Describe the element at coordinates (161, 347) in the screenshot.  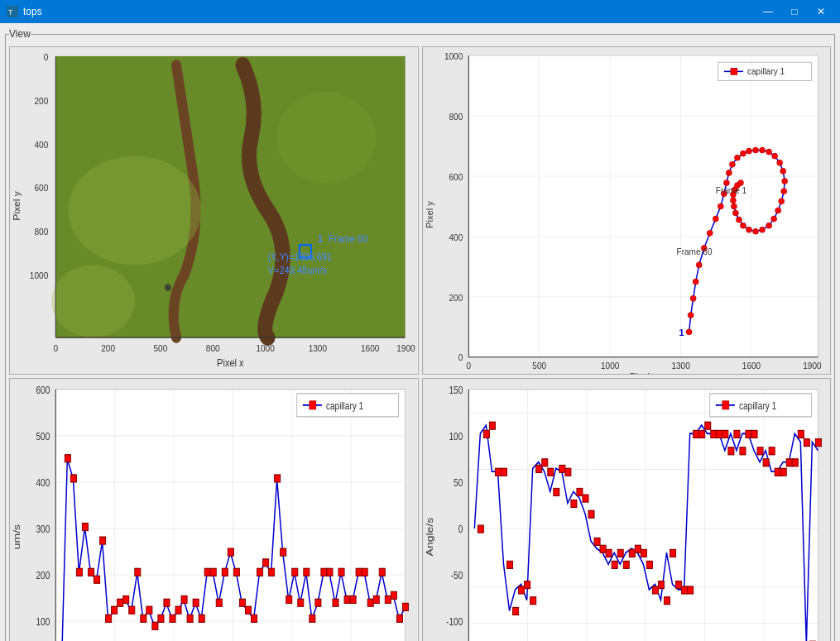
I see `svg-text: 500` at that location.